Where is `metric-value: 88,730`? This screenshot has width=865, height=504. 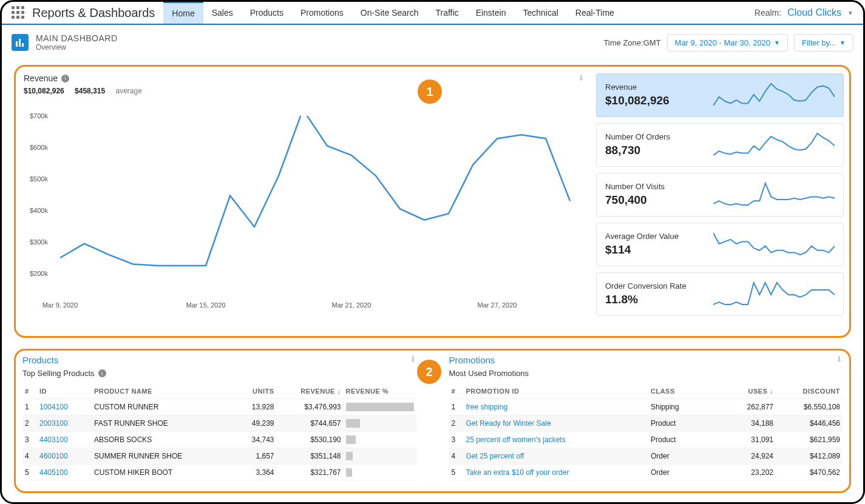 metric-value: 88,730 is located at coordinates (637, 150).